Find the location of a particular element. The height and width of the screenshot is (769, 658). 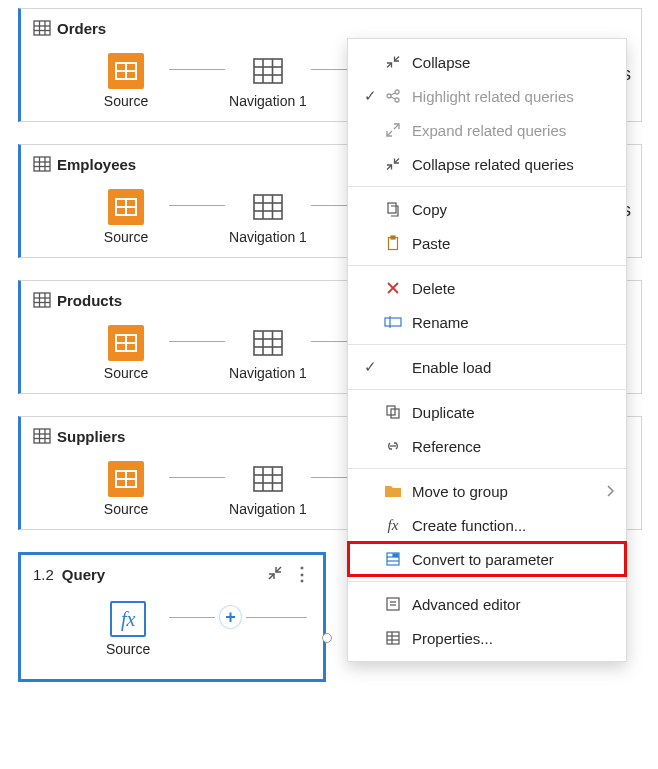

query-card-selected: 1.2 Query ⋮ fx Source + is located at coordinates (172, 617).